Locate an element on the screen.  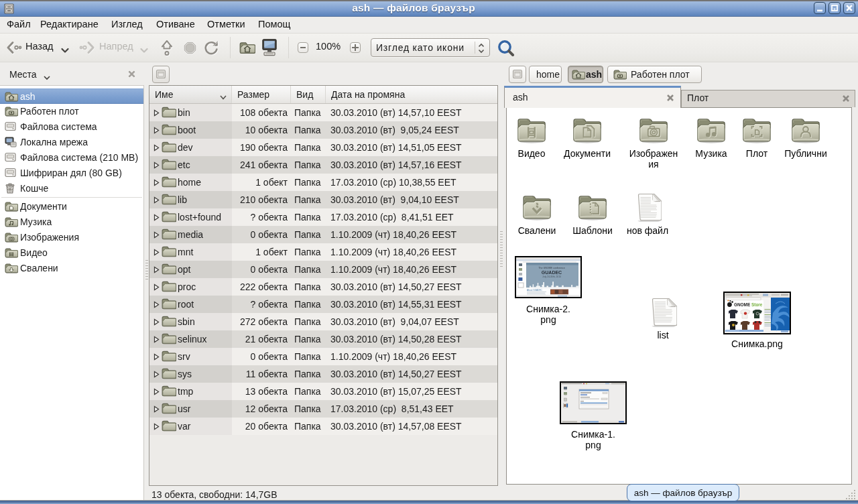
svg-text: GUADEC is located at coordinates (552, 272).